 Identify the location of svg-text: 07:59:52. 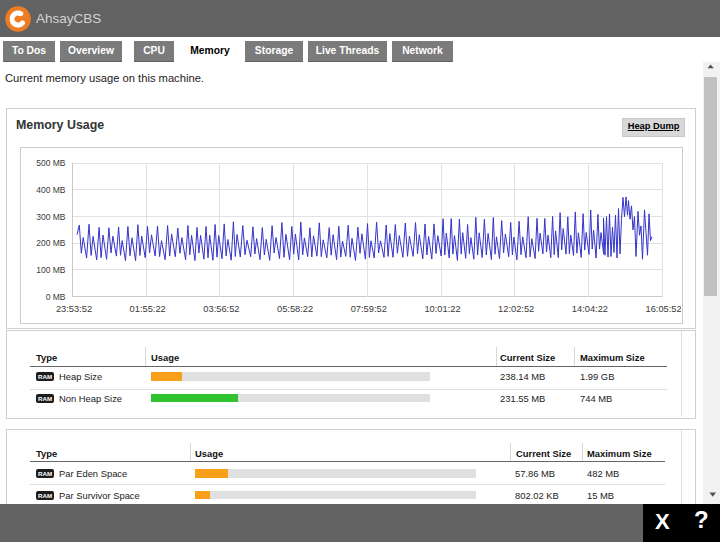
(369, 309).